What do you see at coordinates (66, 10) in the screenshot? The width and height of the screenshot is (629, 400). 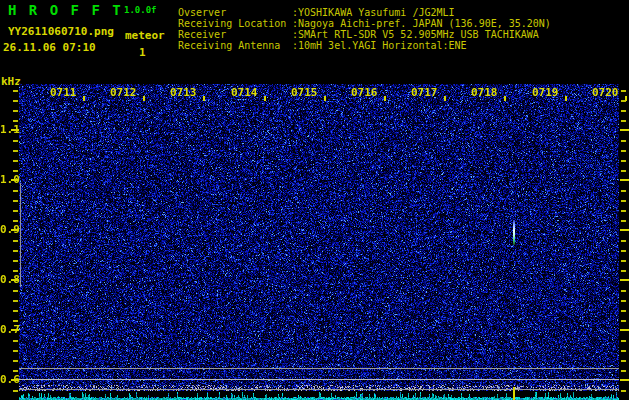 I see `app-title: H R O F F T` at bounding box center [66, 10].